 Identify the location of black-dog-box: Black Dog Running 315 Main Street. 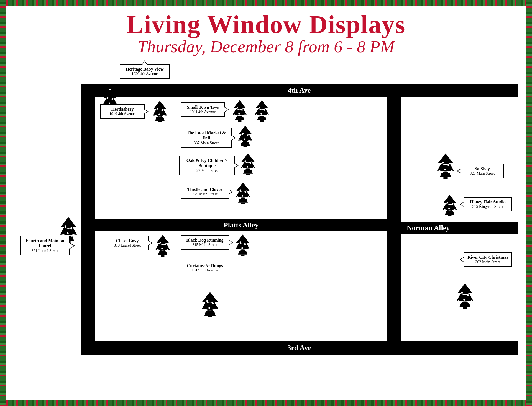
(205, 242).